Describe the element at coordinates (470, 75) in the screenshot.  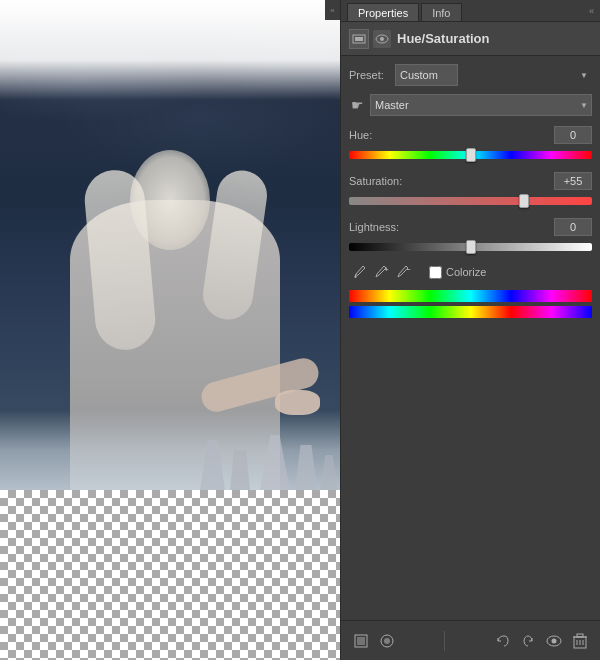
I see `preset-row: Preset: Custom Default Cyanotype Old Sty…` at that location.